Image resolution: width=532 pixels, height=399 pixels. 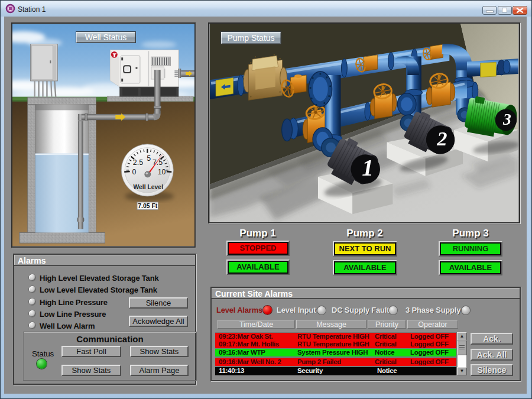 I want to click on svg-text: 1, so click(x=368, y=168).